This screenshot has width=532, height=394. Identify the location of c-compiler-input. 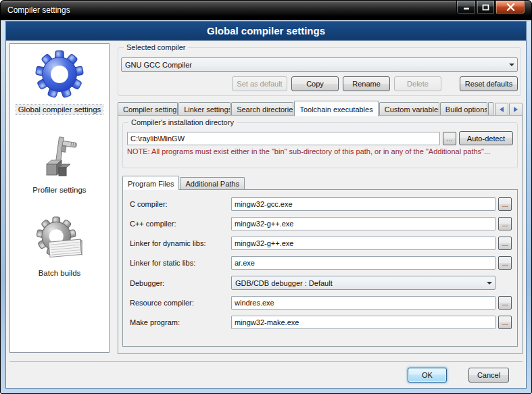
(364, 204).